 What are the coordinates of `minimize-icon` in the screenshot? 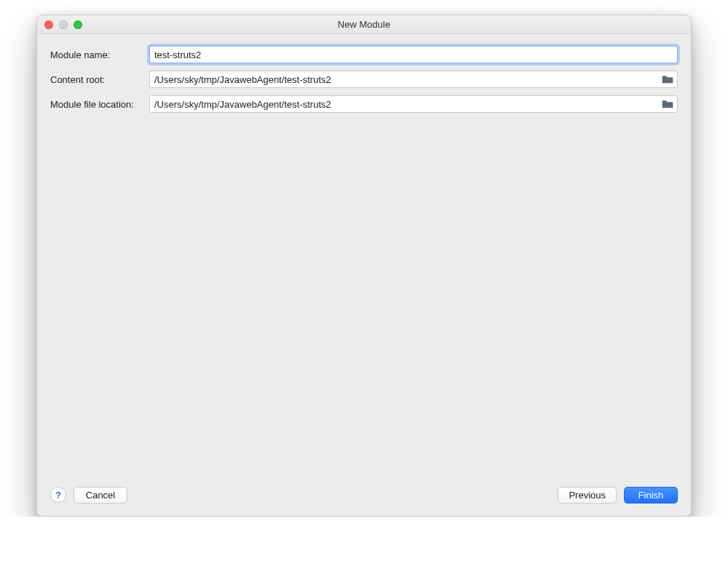 It's located at (63, 25).